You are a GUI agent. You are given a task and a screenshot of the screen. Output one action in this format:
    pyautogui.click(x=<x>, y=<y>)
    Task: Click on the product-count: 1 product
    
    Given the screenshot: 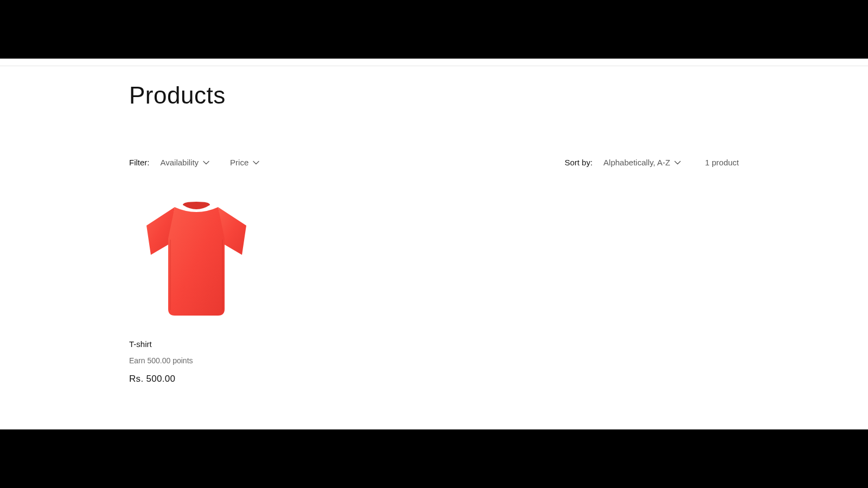 What is the action you would take?
    pyautogui.click(x=722, y=163)
    